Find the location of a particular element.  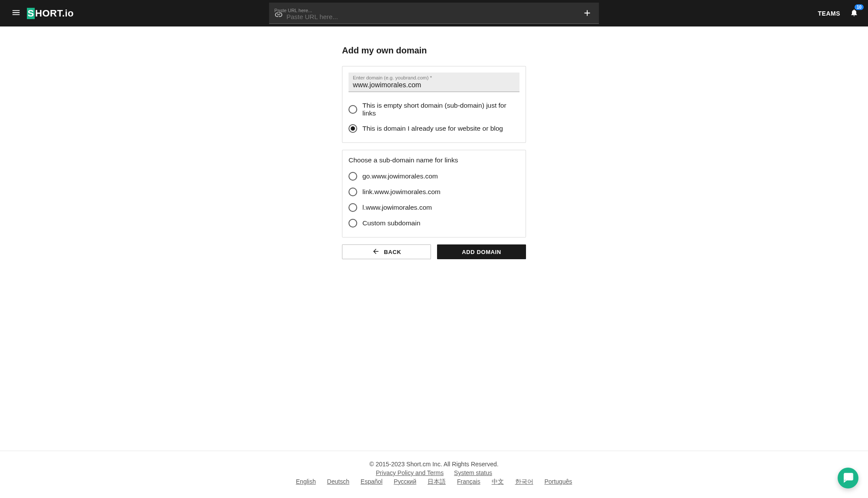

link-icon is located at coordinates (279, 16).